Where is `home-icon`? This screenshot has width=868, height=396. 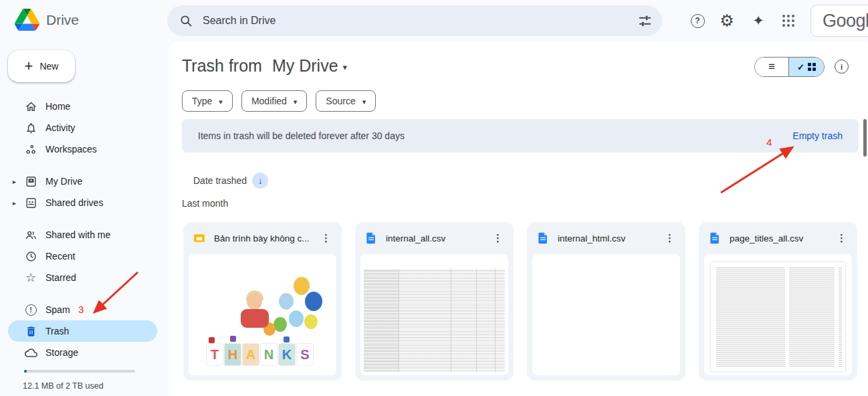
home-icon is located at coordinates (31, 106).